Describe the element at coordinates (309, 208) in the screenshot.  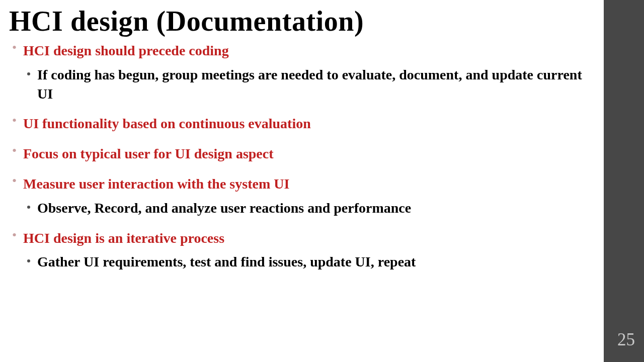
I see `sub-bullet-text: Observe, Record, and analyze user reacti…` at that location.